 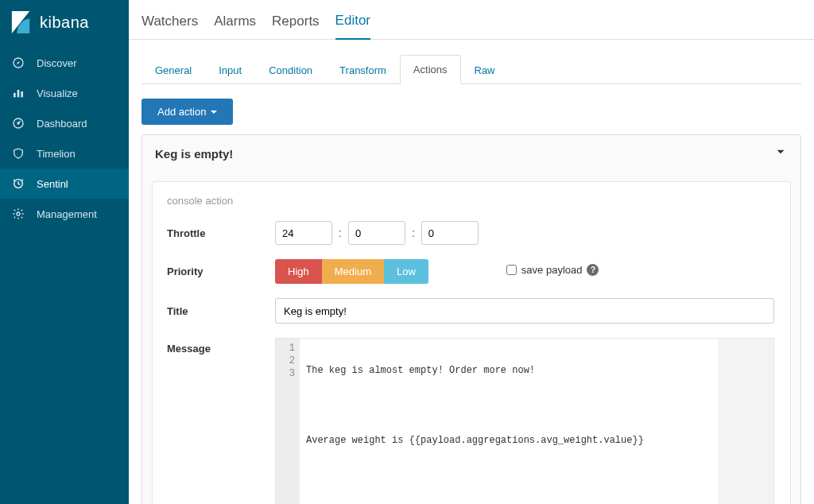 What do you see at coordinates (64, 63) in the screenshot?
I see `sidebar-item-discover: Discover` at bounding box center [64, 63].